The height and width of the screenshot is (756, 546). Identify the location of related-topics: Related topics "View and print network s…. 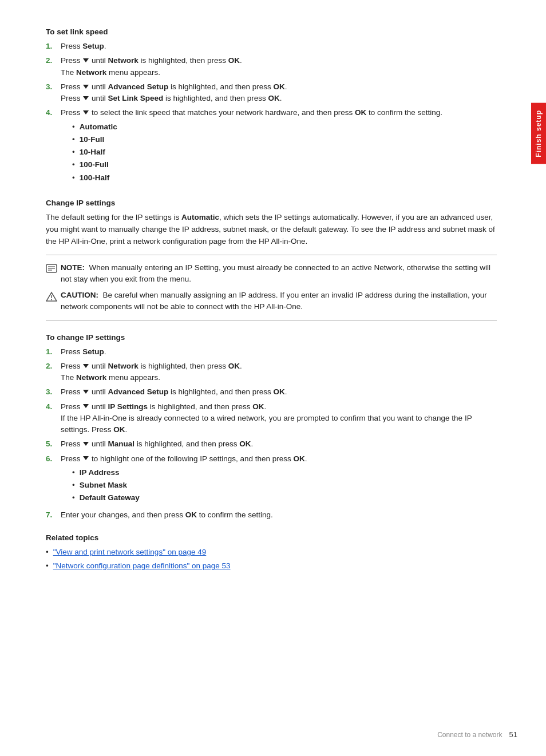
(271, 553).